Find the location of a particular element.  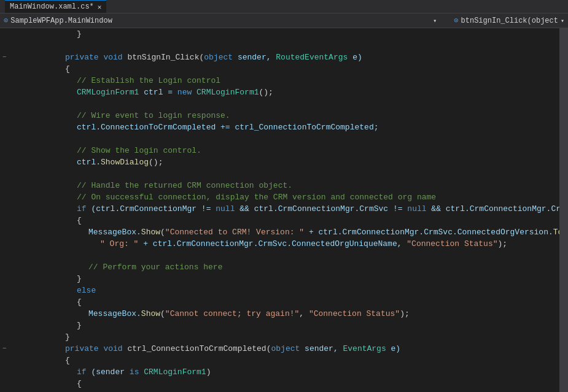

token: ToString is located at coordinates (556, 232).